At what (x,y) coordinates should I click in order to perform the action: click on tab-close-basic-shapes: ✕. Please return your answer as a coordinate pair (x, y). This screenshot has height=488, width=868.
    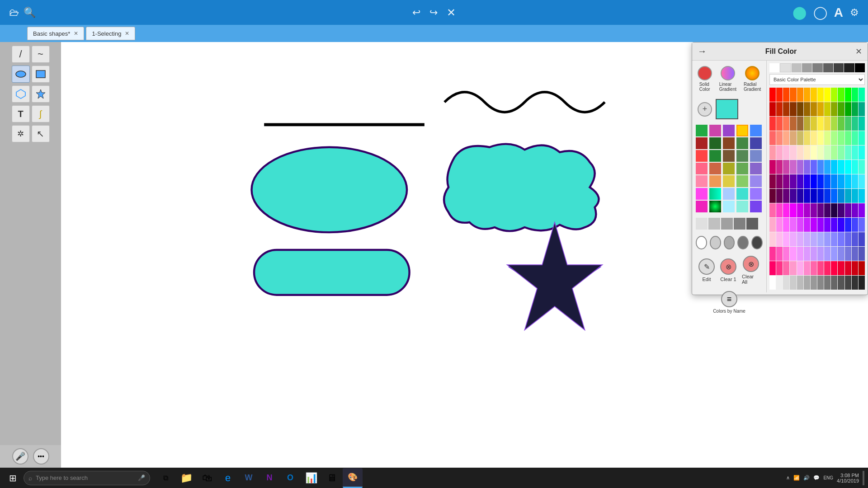
    Looking at the image, I should click on (76, 33).